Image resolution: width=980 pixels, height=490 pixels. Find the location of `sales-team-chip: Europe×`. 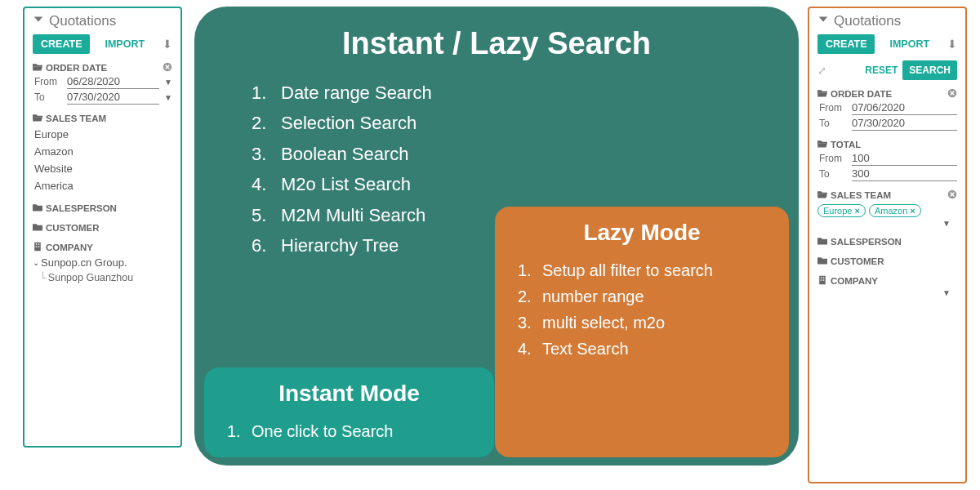

sales-team-chip: Europe× is located at coordinates (841, 211).